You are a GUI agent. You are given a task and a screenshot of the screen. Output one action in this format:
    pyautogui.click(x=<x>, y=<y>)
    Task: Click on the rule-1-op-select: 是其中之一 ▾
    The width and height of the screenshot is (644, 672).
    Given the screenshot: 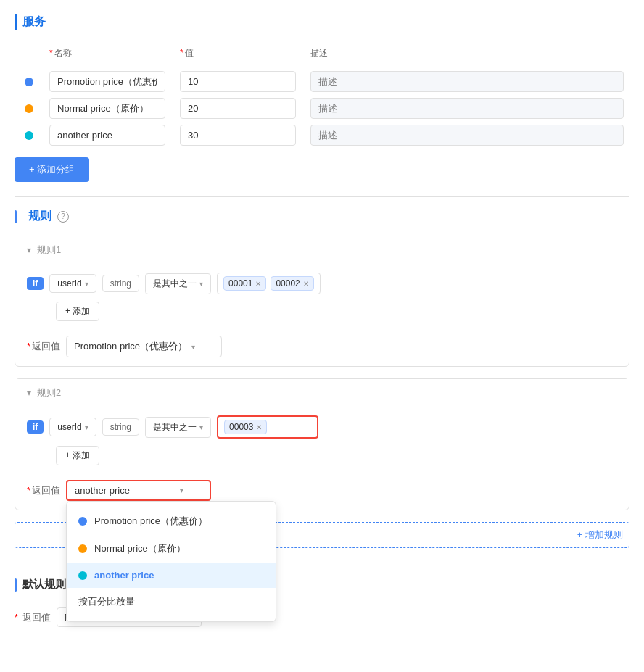 What is the action you would take?
    pyautogui.click(x=178, y=284)
    